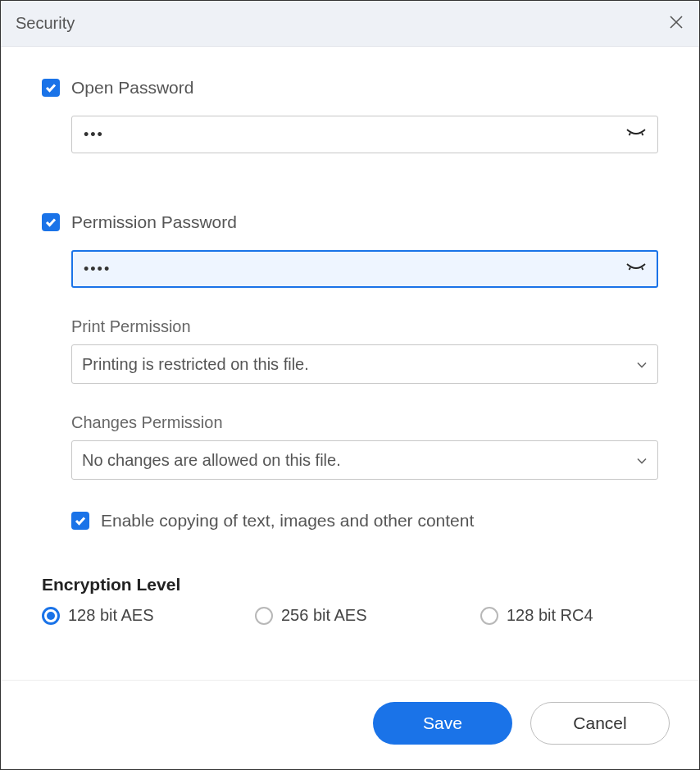 The image size is (700, 770). Describe the element at coordinates (350, 615) in the screenshot. I see `encryption-radio-group: 128 bit AES 256 bit AES 128 bit RC4` at that location.